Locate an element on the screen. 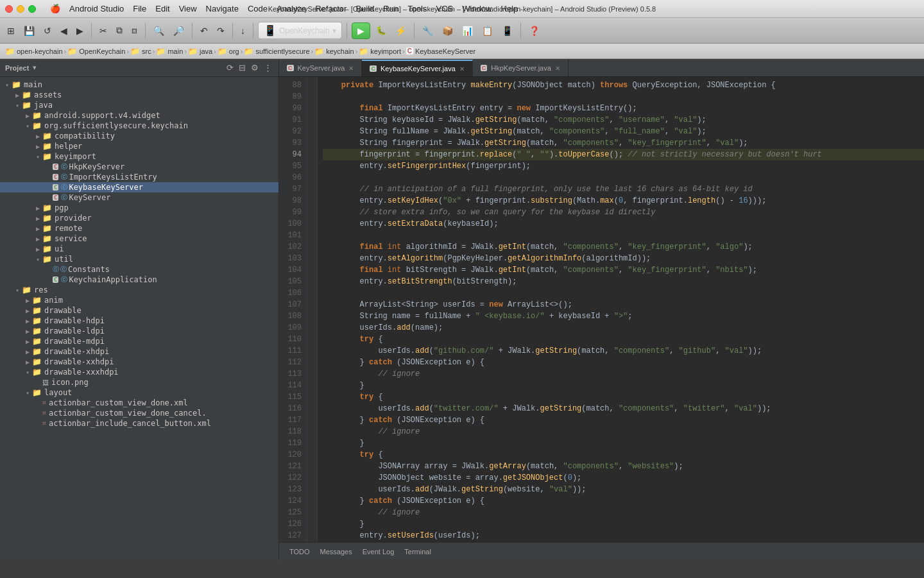 This screenshot has height=578, width=924. tree-toggle-anim: ▶ is located at coordinates (28, 300).